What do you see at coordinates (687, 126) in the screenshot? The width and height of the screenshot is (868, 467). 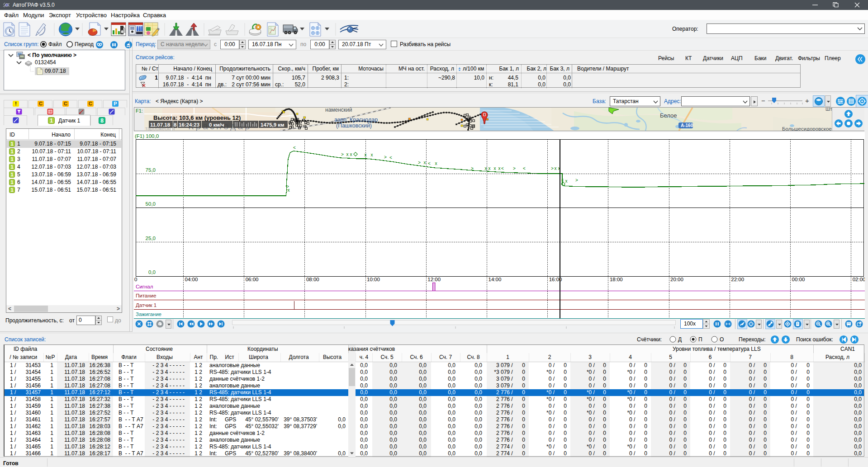 I see `svg-text: А-160` at bounding box center [687, 126].